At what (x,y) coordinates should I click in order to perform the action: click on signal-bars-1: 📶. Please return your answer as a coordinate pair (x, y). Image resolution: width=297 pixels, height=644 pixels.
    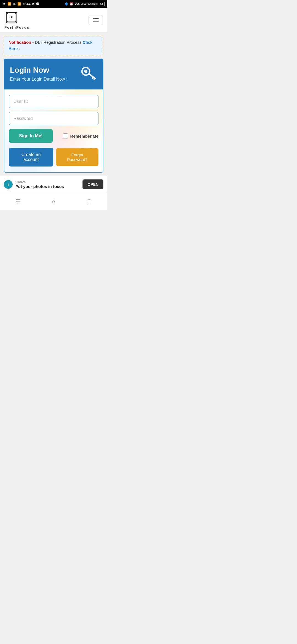
    Looking at the image, I should click on (9, 4).